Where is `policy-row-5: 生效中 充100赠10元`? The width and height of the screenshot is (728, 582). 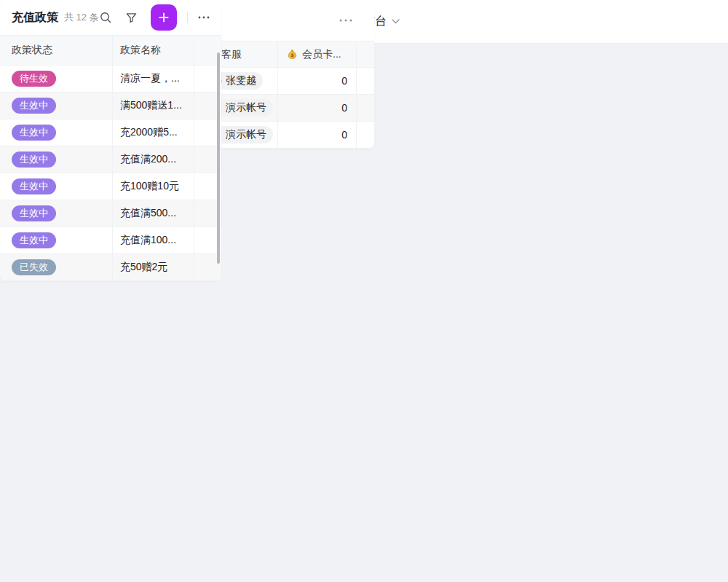
policy-row-5: 生效中 充100赠10元 is located at coordinates (111, 186).